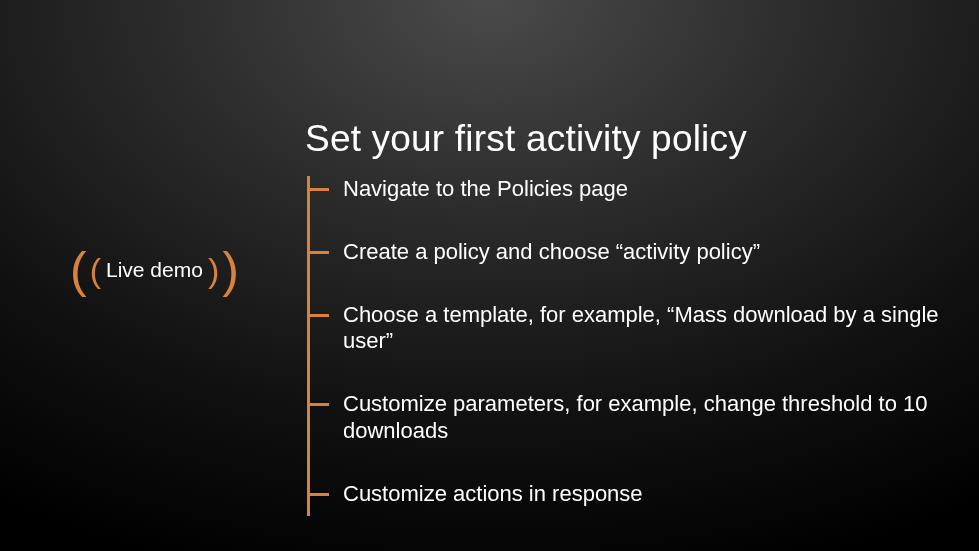 This screenshot has width=979, height=551. What do you see at coordinates (486, 188) in the screenshot?
I see `step-text: Navigate to the Policies page` at bounding box center [486, 188].